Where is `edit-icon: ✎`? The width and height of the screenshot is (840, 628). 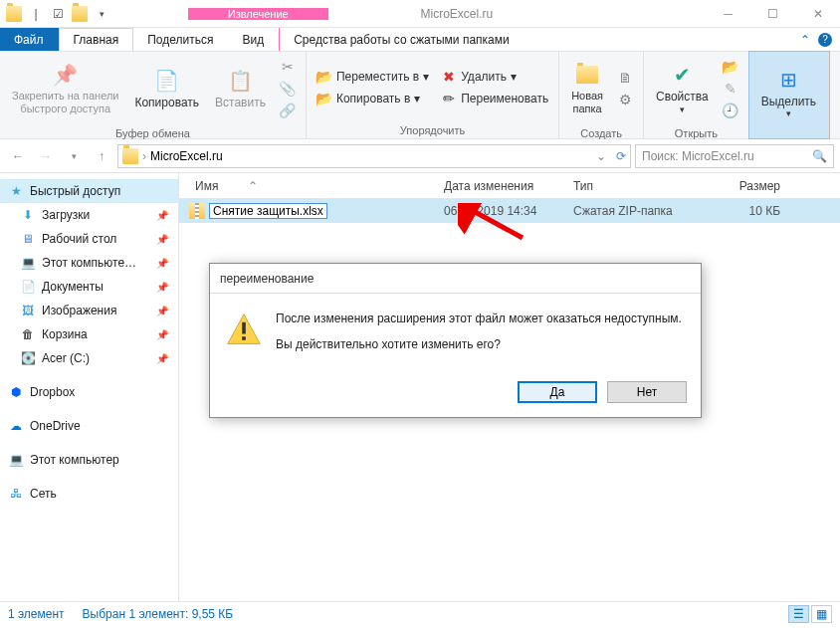 edit-icon: ✎ is located at coordinates (731, 89).